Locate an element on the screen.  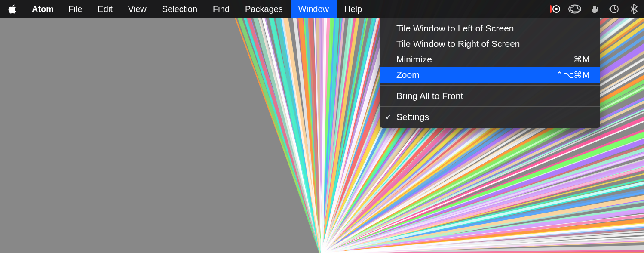
bluetooth-icon is located at coordinates (634, 9).